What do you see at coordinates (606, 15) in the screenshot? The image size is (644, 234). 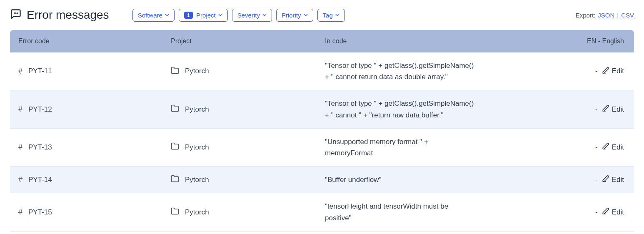 I see `export-json-link: JSON` at bounding box center [606, 15].